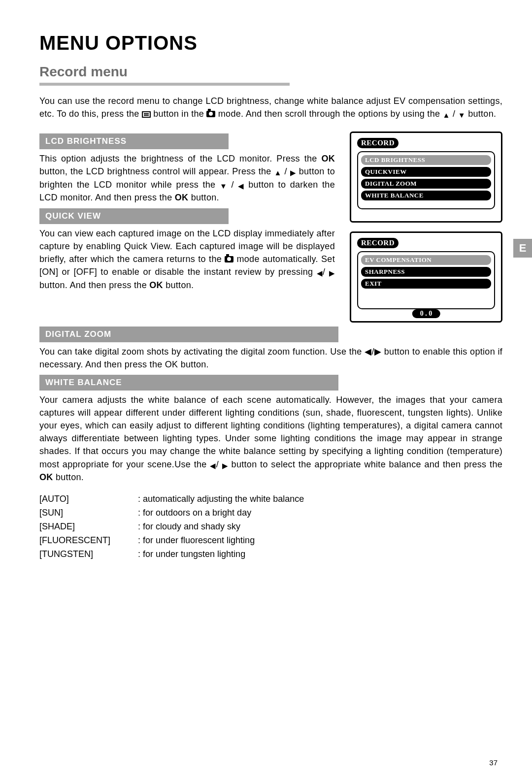  What do you see at coordinates (271, 513) in the screenshot?
I see `table-row: [SUN] : for outdoors on a bright day` at bounding box center [271, 513].